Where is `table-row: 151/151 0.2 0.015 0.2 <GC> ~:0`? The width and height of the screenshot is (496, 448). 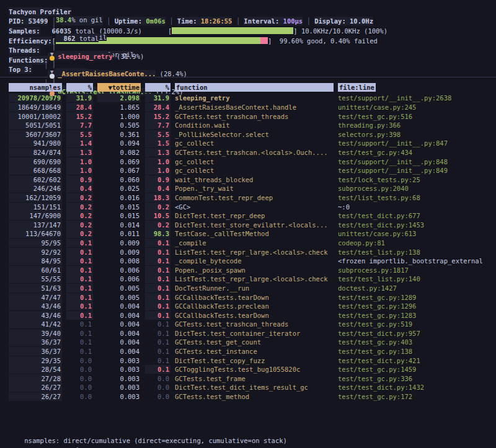
table-row: 151/151 0.2 0.015 0.2 <GC> ~:0 is located at coordinates (248, 207).